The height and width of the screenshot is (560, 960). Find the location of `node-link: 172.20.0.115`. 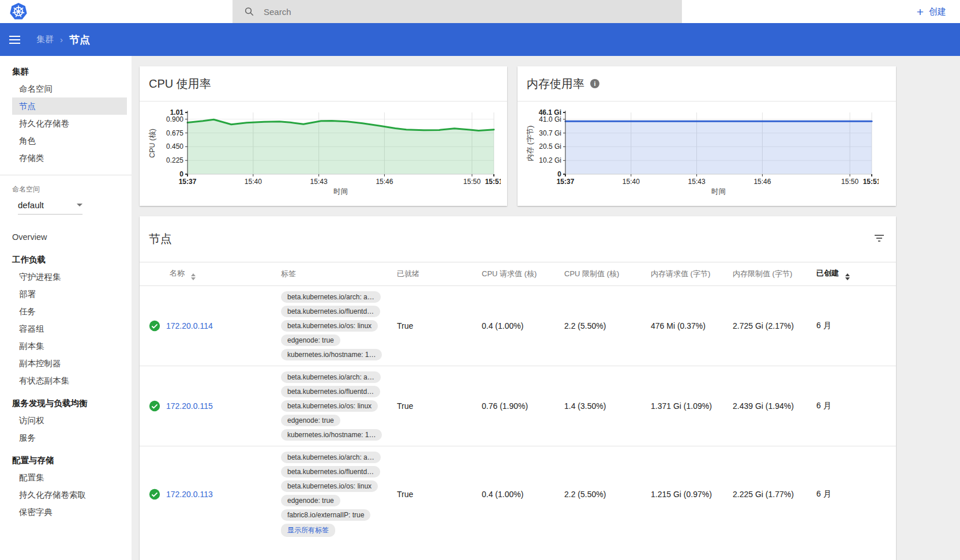

node-link: 172.20.0.115 is located at coordinates (189, 406).